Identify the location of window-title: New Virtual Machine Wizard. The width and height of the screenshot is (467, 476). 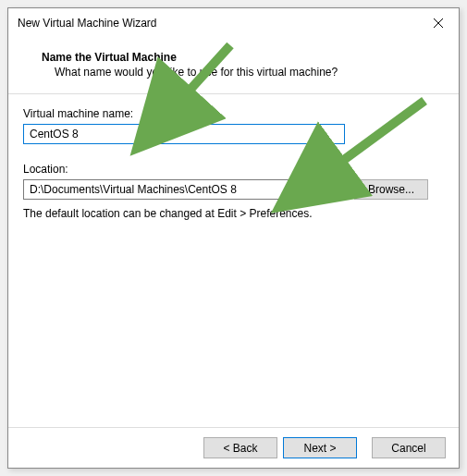
(222, 23).